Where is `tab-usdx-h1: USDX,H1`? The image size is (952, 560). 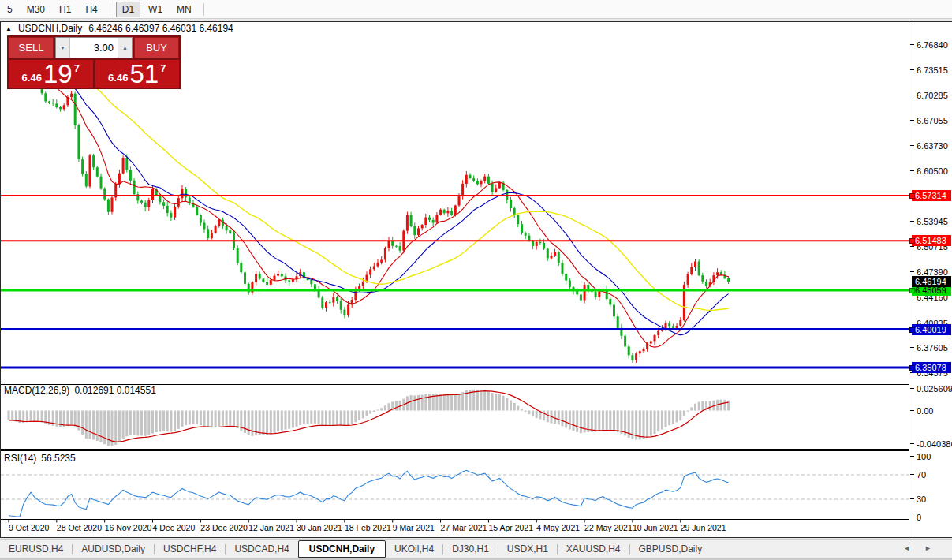
tab-usdx-h1: USDX,H1 is located at coordinates (528, 549).